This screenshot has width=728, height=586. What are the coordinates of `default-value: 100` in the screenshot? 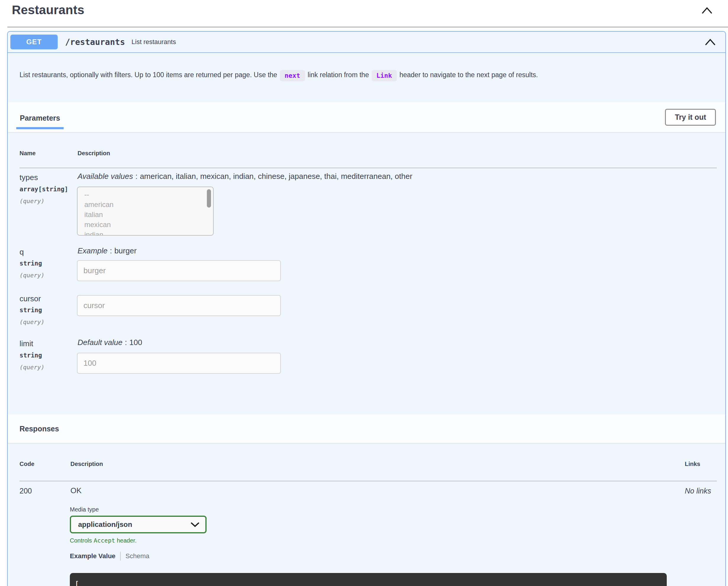 It's located at (136, 342).